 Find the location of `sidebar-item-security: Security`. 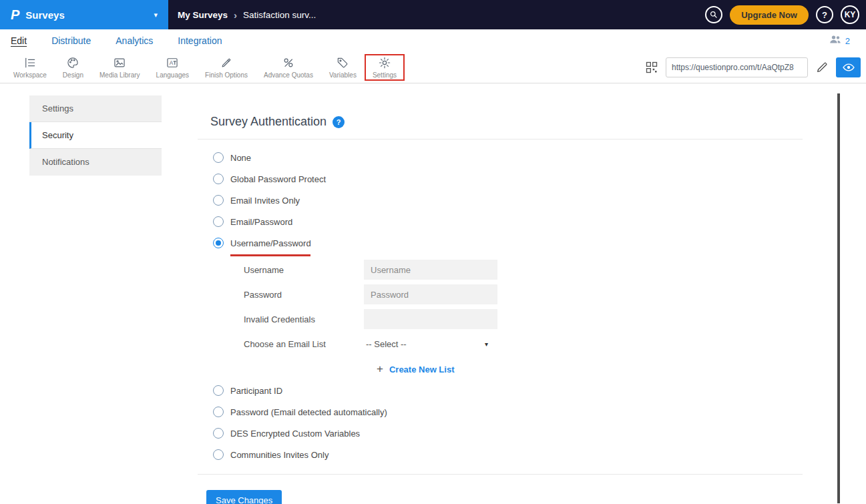

sidebar-item-security: Security is located at coordinates (95, 136).